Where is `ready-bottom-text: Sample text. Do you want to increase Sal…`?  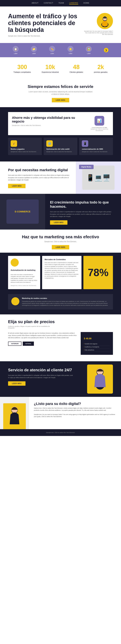 ready-bottom-text: Sample text. Do you want to increase Sal… is located at coordinates (75, 416).